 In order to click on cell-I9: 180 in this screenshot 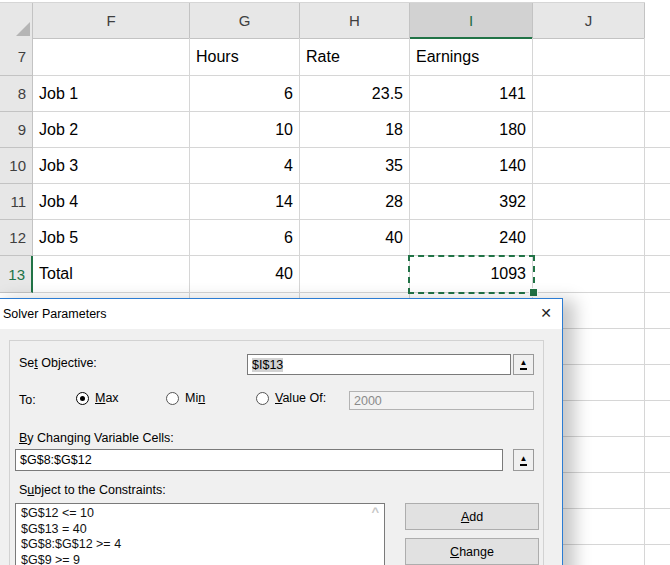, I will do `click(472, 130)`.